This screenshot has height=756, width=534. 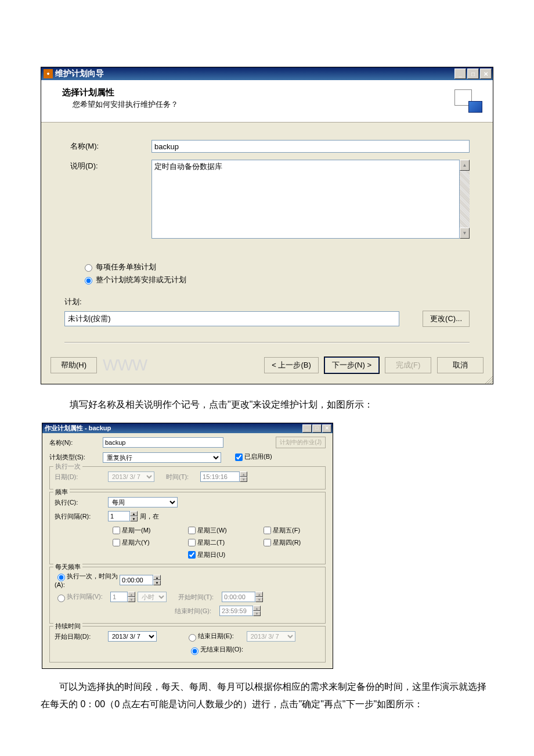 I want to click on wizard-icon, so click(x=48, y=74).